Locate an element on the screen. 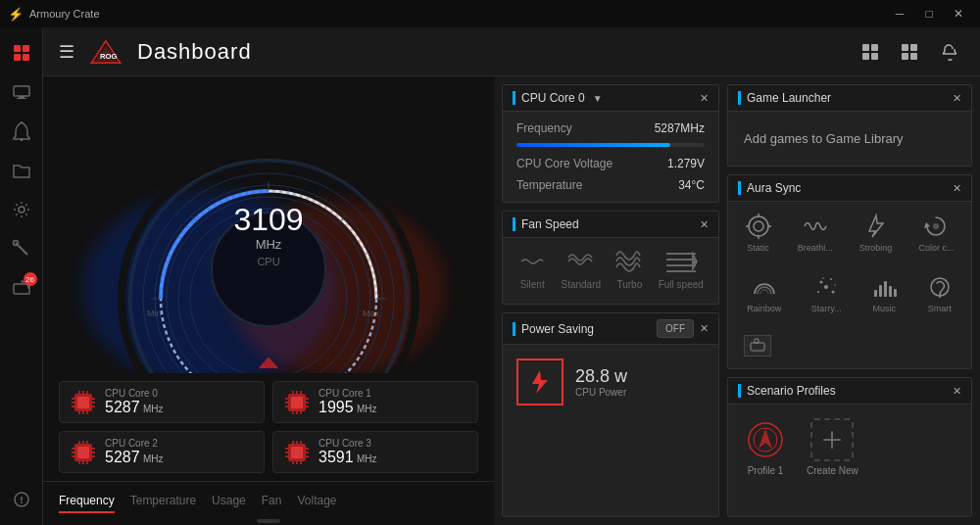 This screenshot has width=980, height=525. aura-mode-color-cycle: Color c... is located at coordinates (936, 233).